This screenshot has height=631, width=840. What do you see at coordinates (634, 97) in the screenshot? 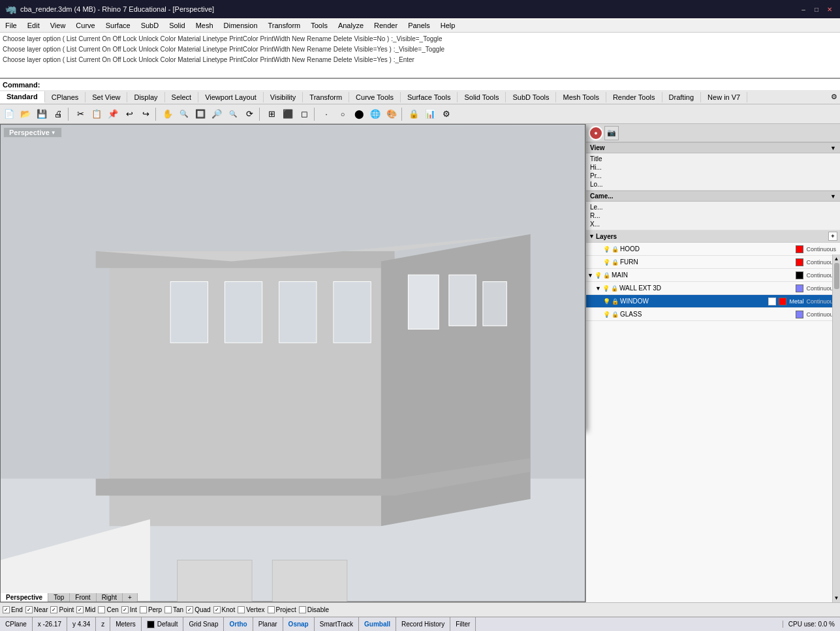
I see `tab-render-tools: Render Tools` at bounding box center [634, 97].